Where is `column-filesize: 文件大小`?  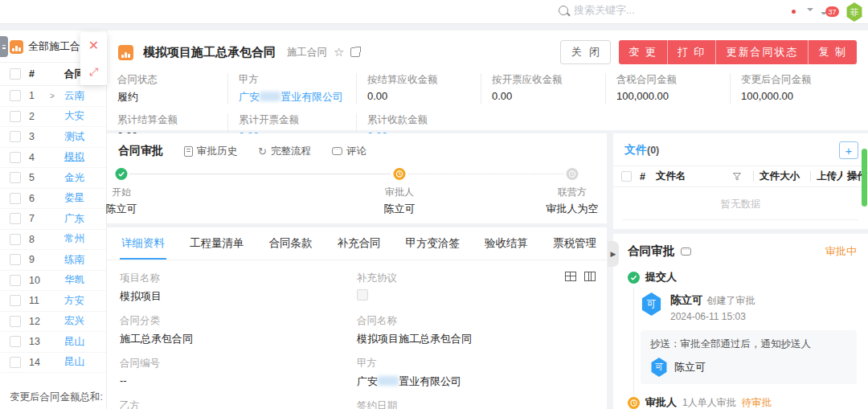 column-filesize: 文件大小 is located at coordinates (782, 177).